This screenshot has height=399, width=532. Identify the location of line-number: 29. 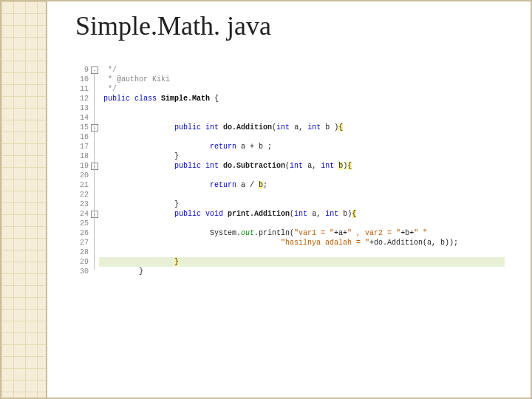
(81, 262).